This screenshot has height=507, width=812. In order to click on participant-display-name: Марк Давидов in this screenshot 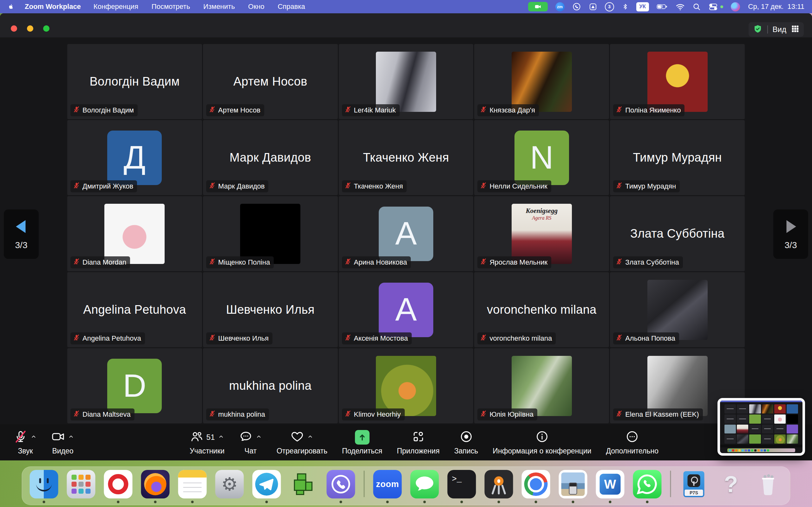, I will do `click(270, 158)`.